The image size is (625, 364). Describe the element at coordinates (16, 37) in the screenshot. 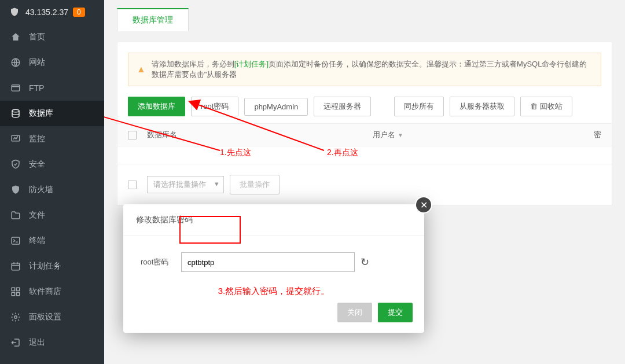

I see `home-icon` at that location.